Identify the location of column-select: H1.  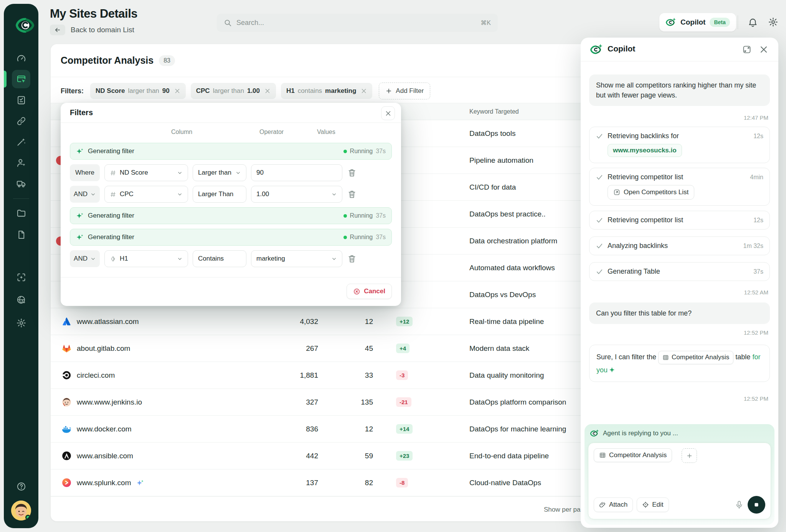
(146, 259).